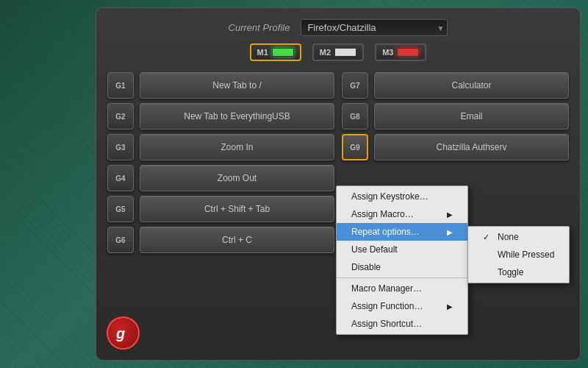 This screenshot has width=588, height=368. What do you see at coordinates (220, 240) in the screenshot?
I see `key-row-g6: G6 Ctrl + C` at bounding box center [220, 240].